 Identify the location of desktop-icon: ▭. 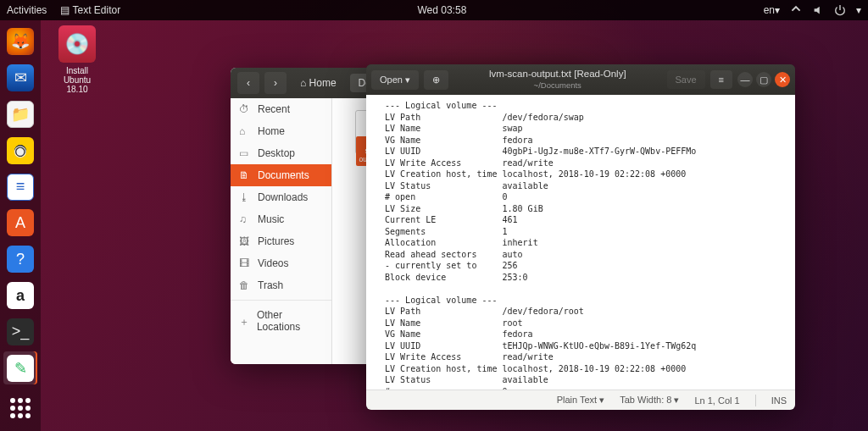
(245, 153).